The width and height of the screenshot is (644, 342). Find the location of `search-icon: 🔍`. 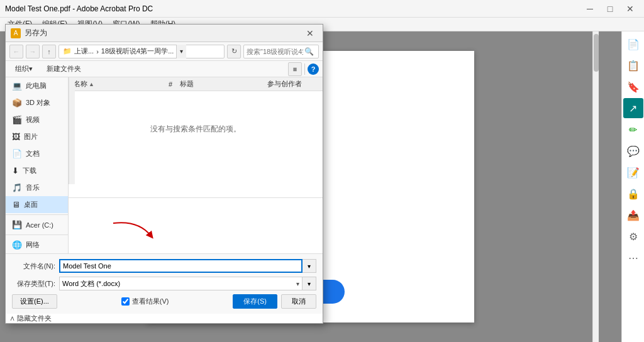

search-icon: 🔍 is located at coordinates (309, 52).